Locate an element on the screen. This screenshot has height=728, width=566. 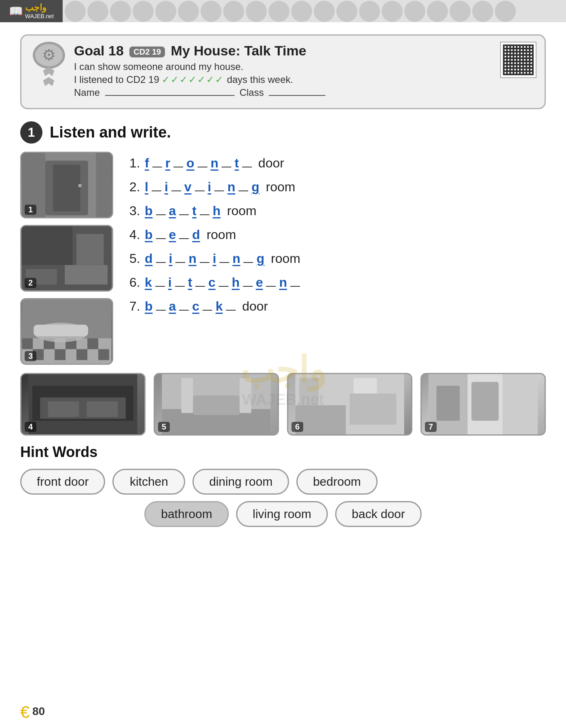
gear-icon: ⚙ is located at coordinates (49, 55).